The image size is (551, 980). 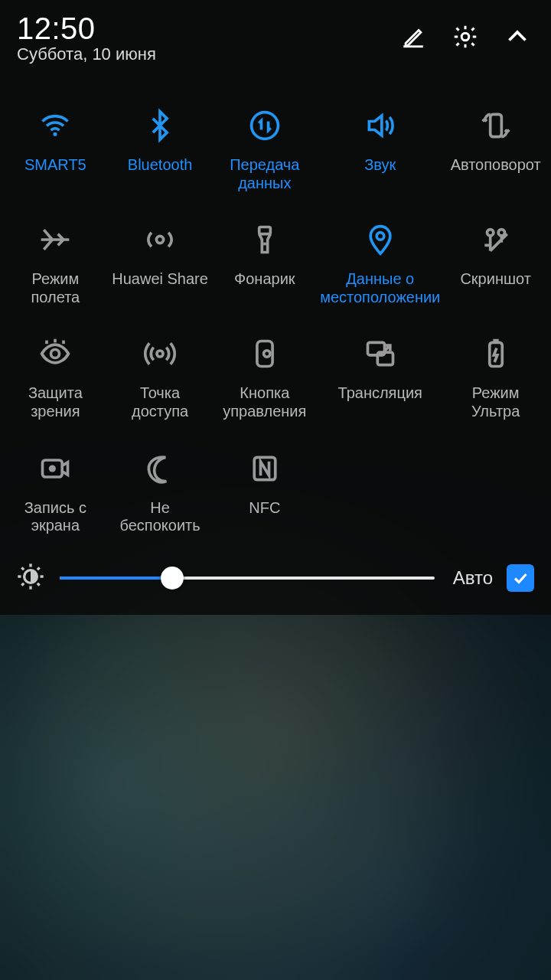 I want to click on screen-record-icon, so click(x=55, y=469).